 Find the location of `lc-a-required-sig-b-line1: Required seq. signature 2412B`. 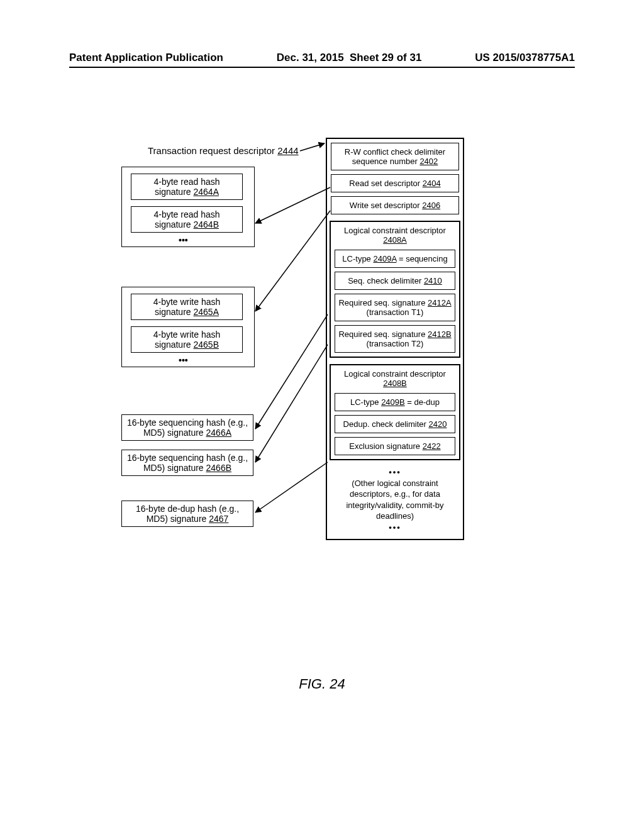

lc-a-required-sig-b-line1: Required seq. signature 2412B is located at coordinates (395, 335).